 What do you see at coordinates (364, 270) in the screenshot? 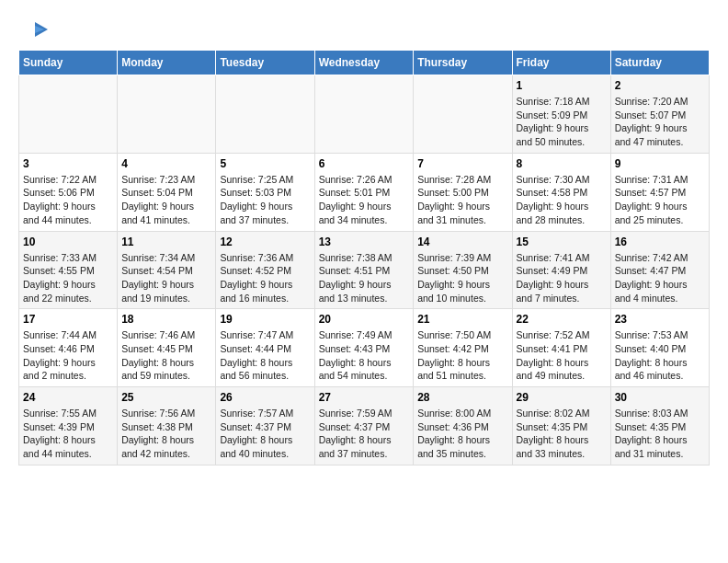
I see `calendar-week-row: 10Sunrise: 7:33 AMSunset: 4:55 PMDayligh…` at bounding box center [364, 270].